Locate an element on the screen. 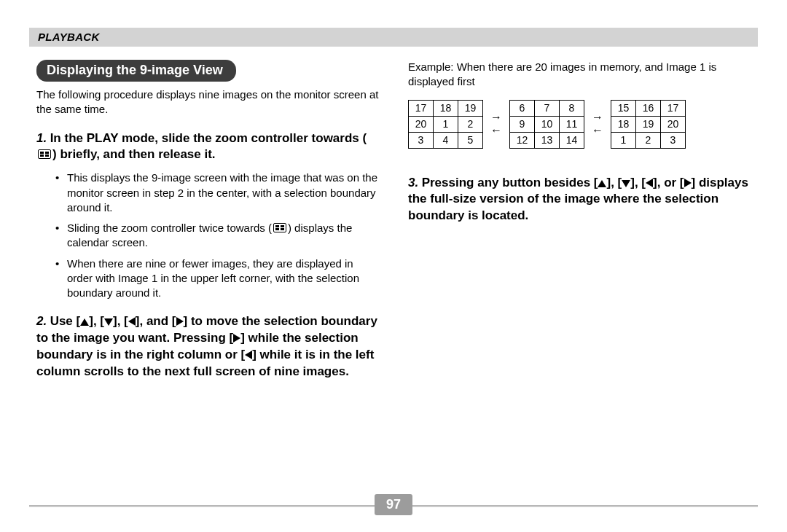 This screenshot has width=787, height=532. step-1-text-a: In the PLAY mode, slide the zoom control… is located at coordinates (208, 138).